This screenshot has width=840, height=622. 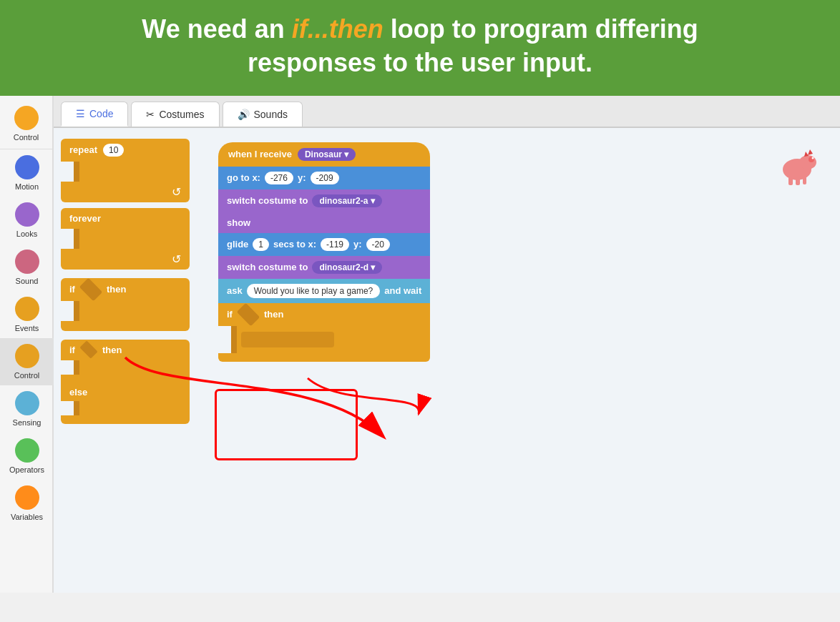 What do you see at coordinates (235, 290) in the screenshot?
I see `ask-label: ask` at bounding box center [235, 290].